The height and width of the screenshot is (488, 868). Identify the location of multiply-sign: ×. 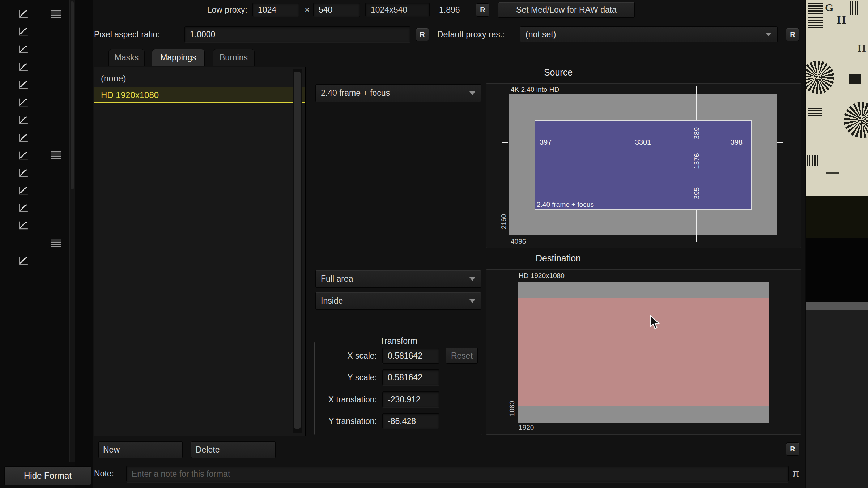
(307, 10).